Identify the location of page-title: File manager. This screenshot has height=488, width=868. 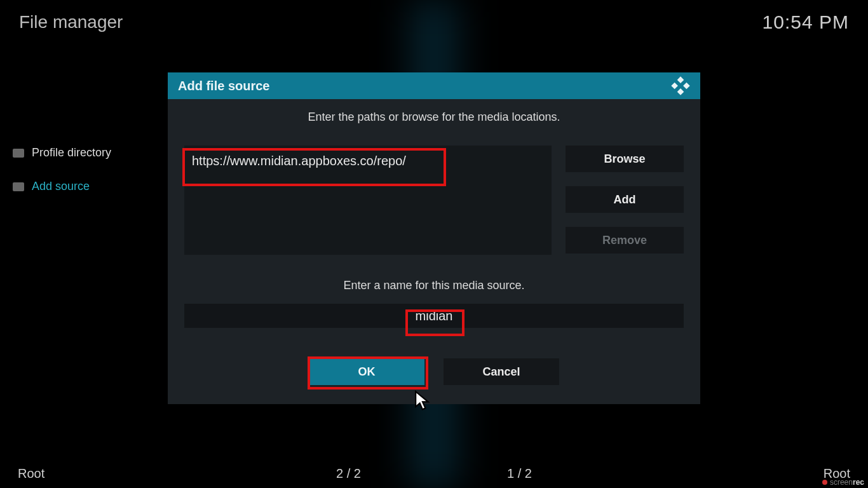
(71, 22).